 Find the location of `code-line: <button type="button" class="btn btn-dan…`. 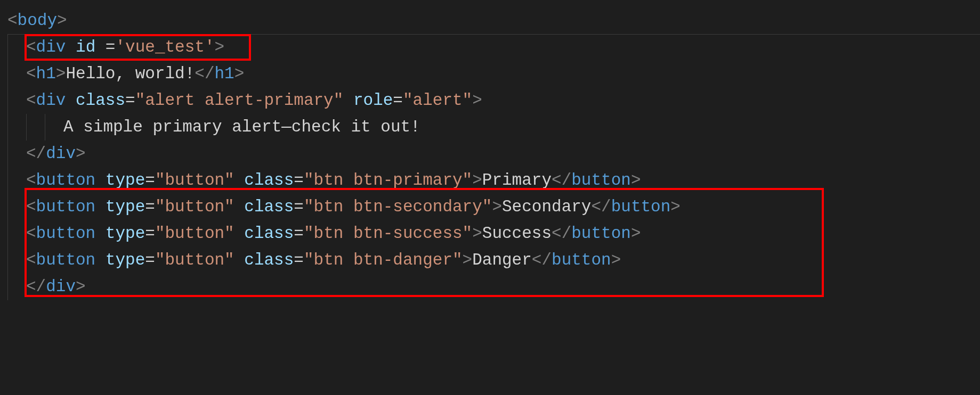

code-line: <button type="button" class="btn btn-dan… is located at coordinates (493, 260).